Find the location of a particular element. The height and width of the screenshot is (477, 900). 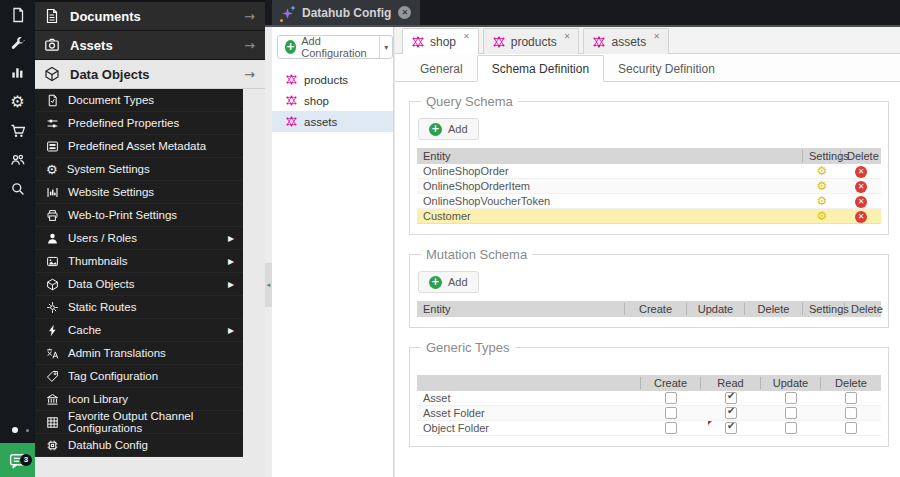

search-nav-button is located at coordinates (18, 188).